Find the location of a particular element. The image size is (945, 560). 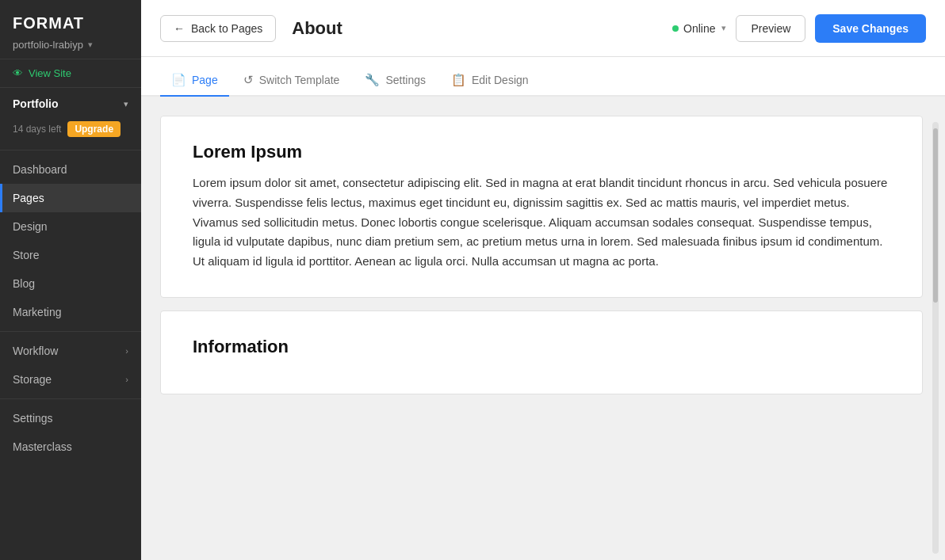

topbar-right: Online ▾ Preview Save Changes is located at coordinates (799, 29).